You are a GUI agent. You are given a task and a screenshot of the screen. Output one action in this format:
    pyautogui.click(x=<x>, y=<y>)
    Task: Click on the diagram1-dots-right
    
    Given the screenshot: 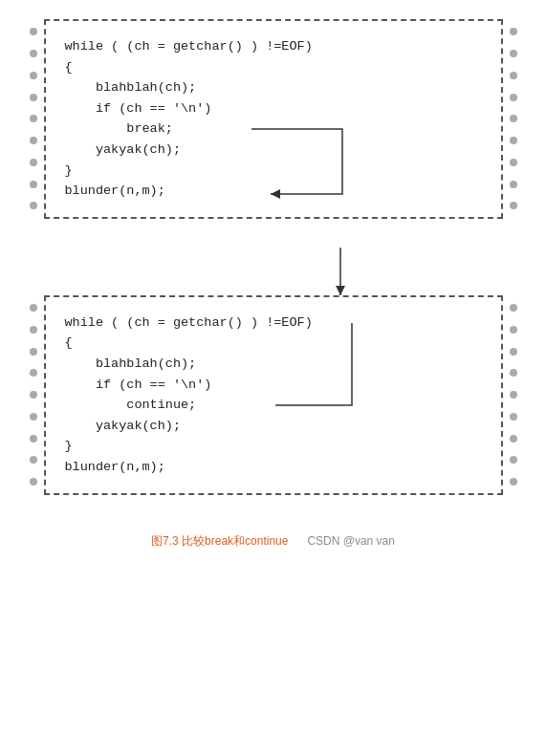 What is the action you would take?
    pyautogui.click(x=513, y=119)
    